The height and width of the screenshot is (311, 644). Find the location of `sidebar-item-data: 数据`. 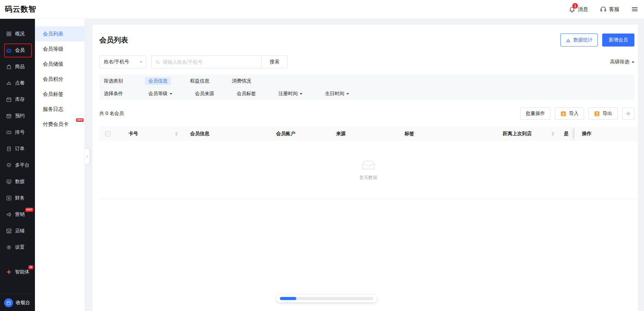

sidebar-item-data: 数据 is located at coordinates (17, 182).